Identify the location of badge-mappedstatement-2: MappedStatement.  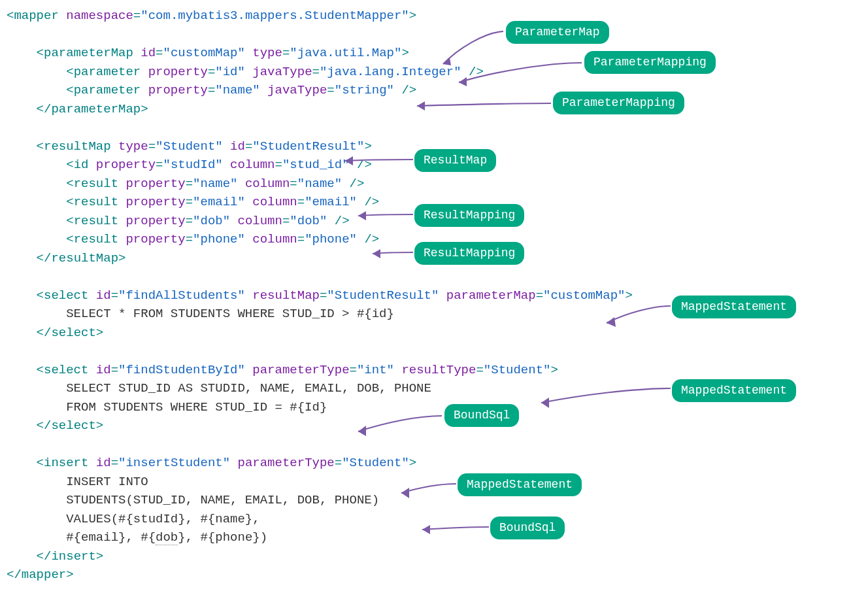
(734, 391).